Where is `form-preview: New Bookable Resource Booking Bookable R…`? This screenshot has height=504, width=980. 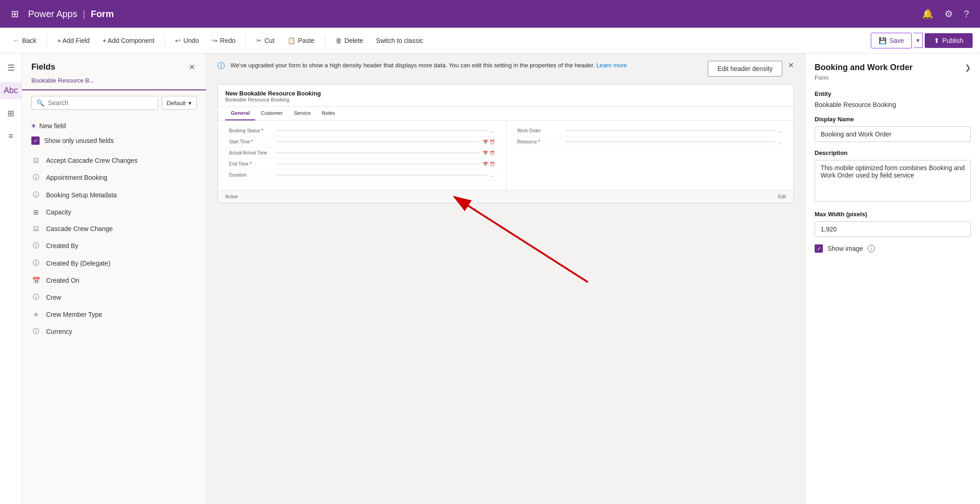 form-preview: New Bookable Resource Booking Bookable R… is located at coordinates (506, 144).